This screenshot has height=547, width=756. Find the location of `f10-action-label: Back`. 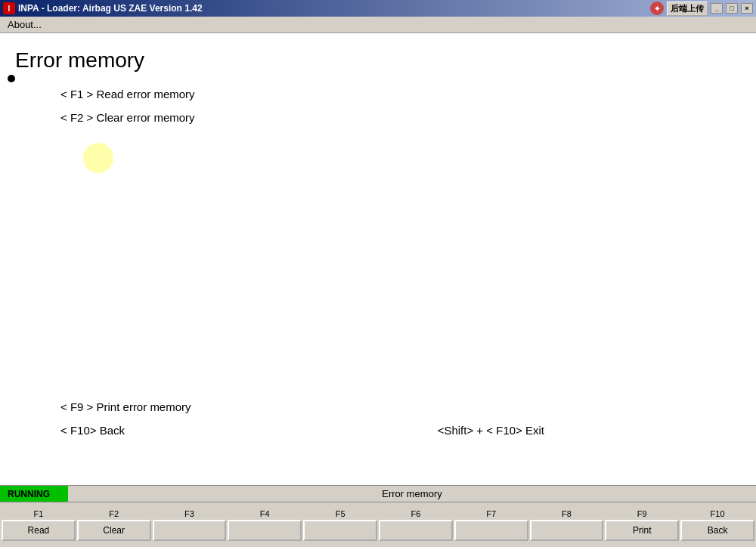

f10-action-label: Back is located at coordinates (112, 431).